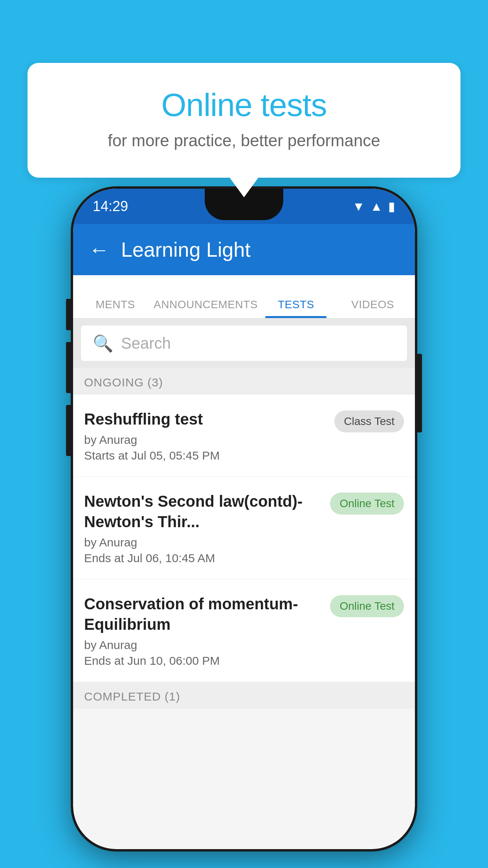 This screenshot has height=868, width=488. What do you see at coordinates (372, 308) in the screenshot?
I see `tab-videos: VIDEOS` at bounding box center [372, 308].